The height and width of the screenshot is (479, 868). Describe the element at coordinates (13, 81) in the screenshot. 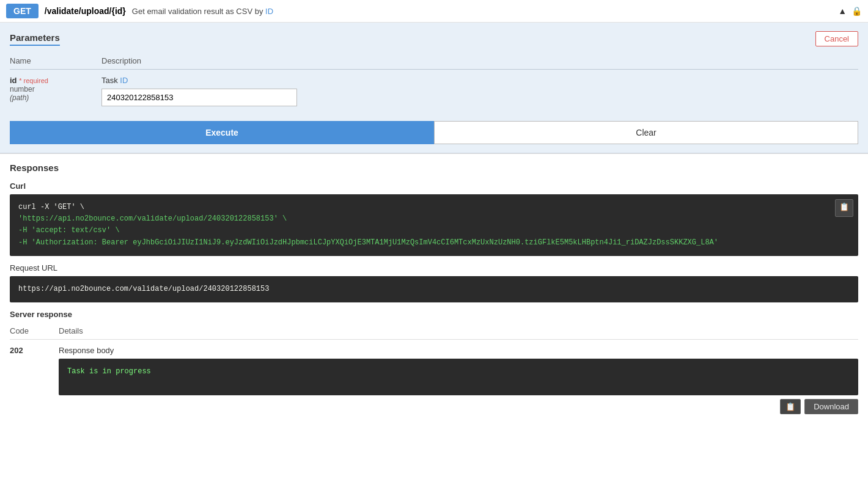

I see `param-name: id` at that location.